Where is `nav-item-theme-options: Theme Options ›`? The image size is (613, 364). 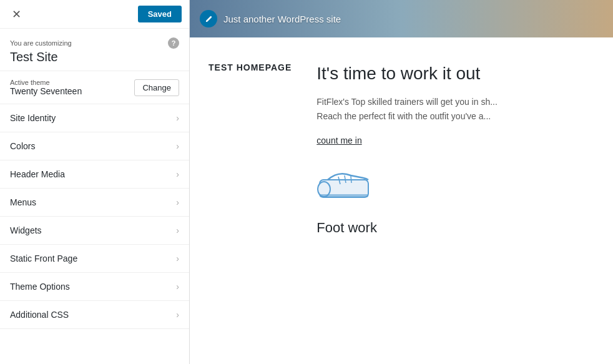
nav-item-theme-options: Theme Options › is located at coordinates (95, 287).